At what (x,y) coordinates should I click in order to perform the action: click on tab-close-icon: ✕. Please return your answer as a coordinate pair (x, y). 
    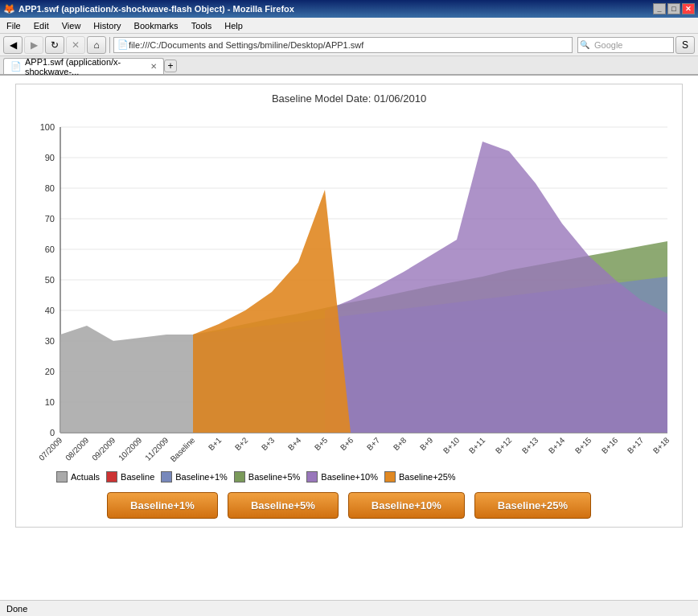
    Looking at the image, I should click on (154, 66).